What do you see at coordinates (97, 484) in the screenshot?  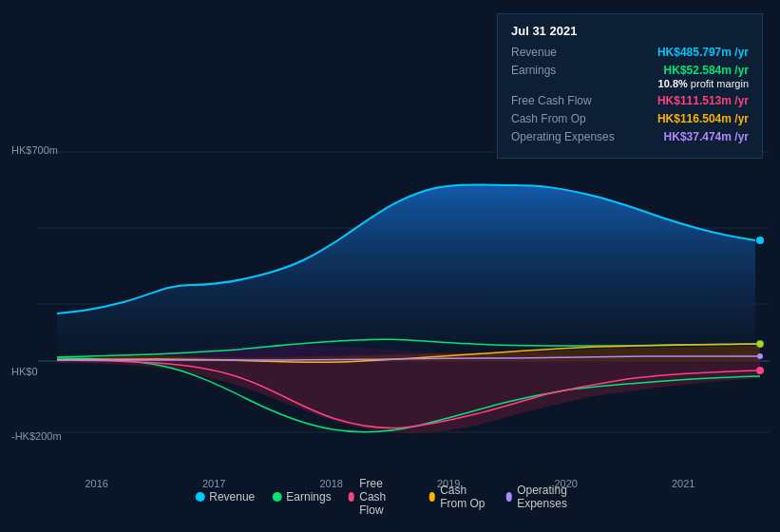 I see `x-label-2016: 2016` at bounding box center [97, 484].